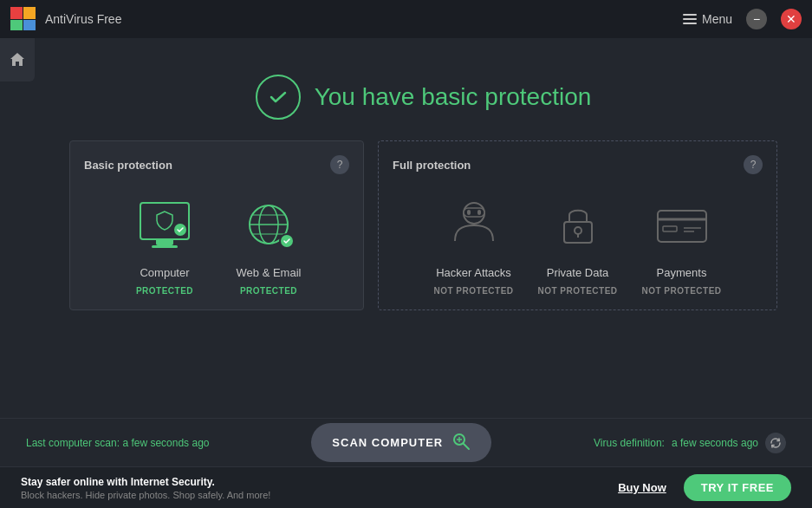 The height and width of the screenshot is (508, 812). I want to click on hacker-icon, so click(474, 225).